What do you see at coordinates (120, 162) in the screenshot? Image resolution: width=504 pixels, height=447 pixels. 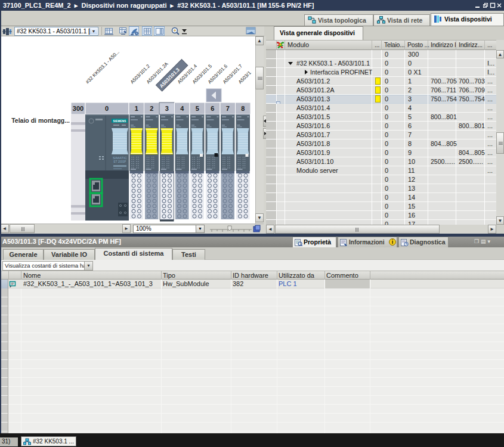 I see `svg-text: ET 200SP` at bounding box center [120, 162].